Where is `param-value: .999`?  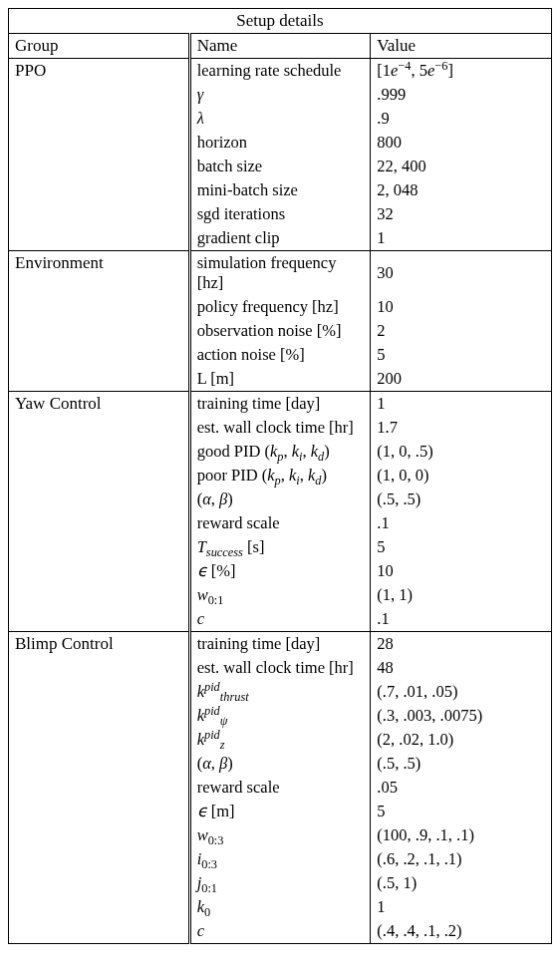
param-value: .999 is located at coordinates (461, 95).